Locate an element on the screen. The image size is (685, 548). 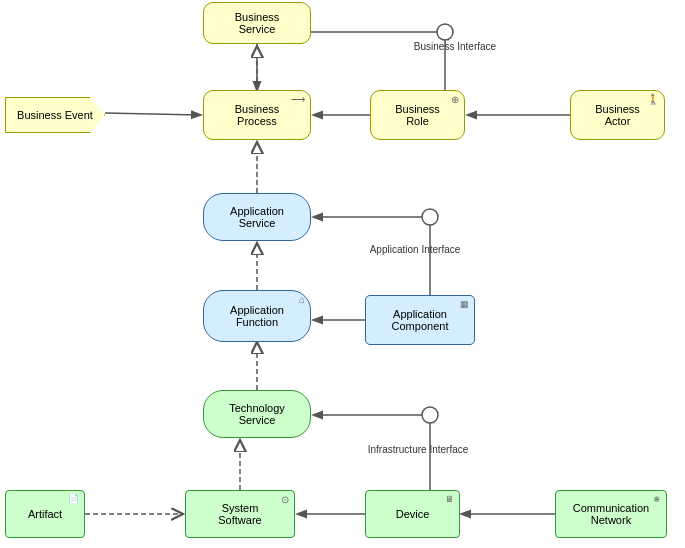
communication-network-label: Communication Network is located at coordinates (611, 514).